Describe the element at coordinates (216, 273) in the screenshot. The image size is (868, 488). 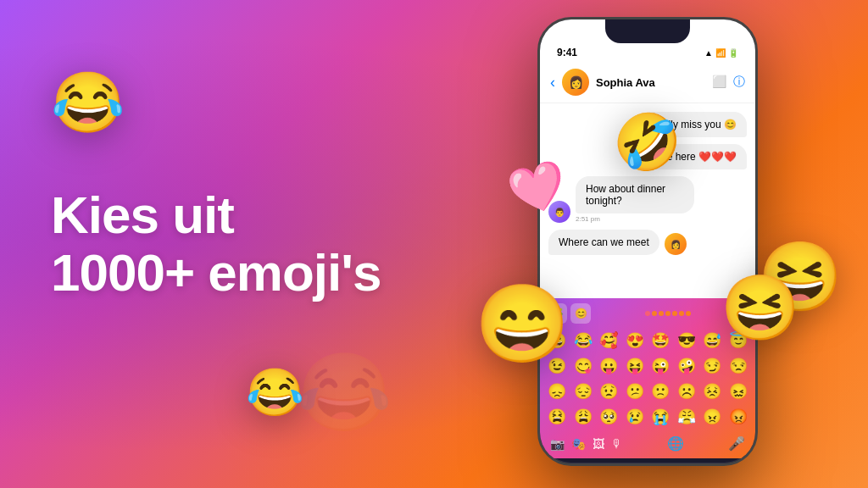
I see `heading-line2: 1000+ emoji's` at that location.